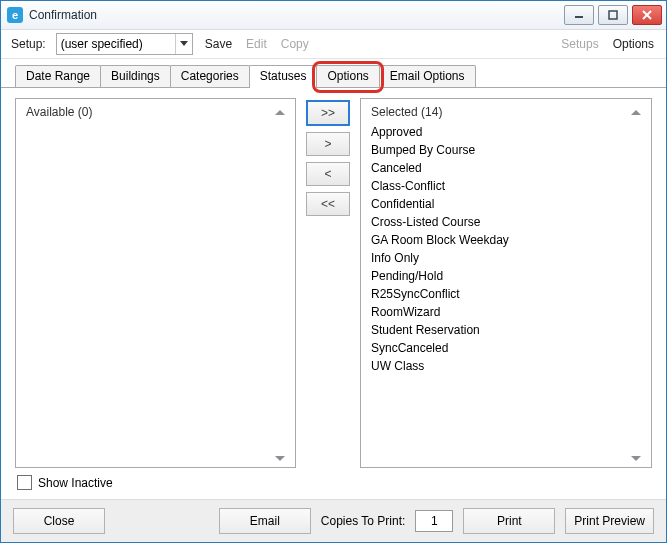 The image size is (667, 543). Describe the element at coordinates (218, 44) in the screenshot. I see `save-button: Save` at that location.